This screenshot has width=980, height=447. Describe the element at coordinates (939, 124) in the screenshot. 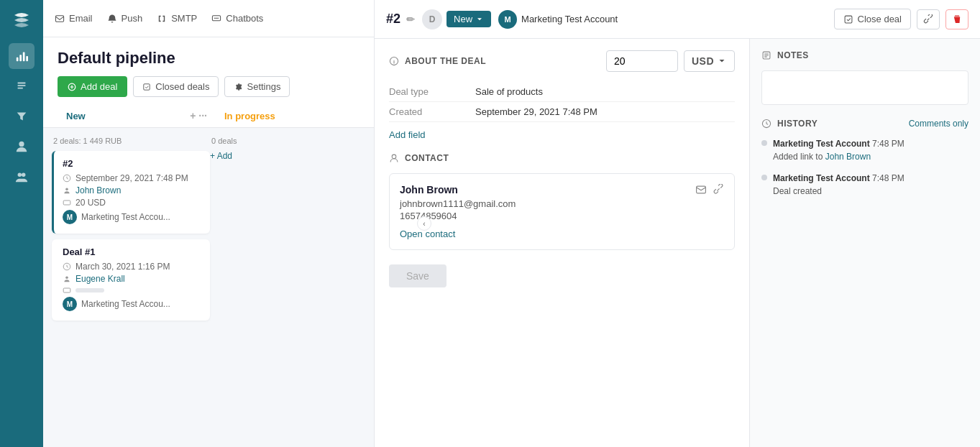

I see `comments-only-link: Comments only` at that location.